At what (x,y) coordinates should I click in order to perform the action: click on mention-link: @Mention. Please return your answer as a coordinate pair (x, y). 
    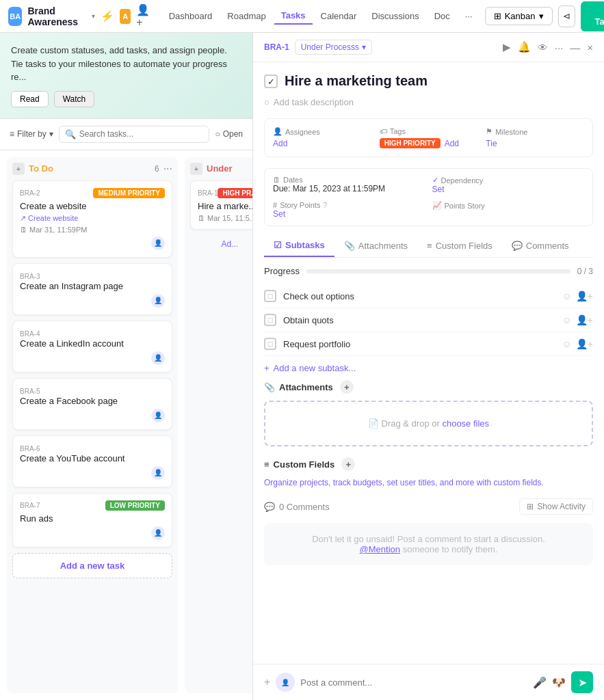
    Looking at the image, I should click on (380, 550).